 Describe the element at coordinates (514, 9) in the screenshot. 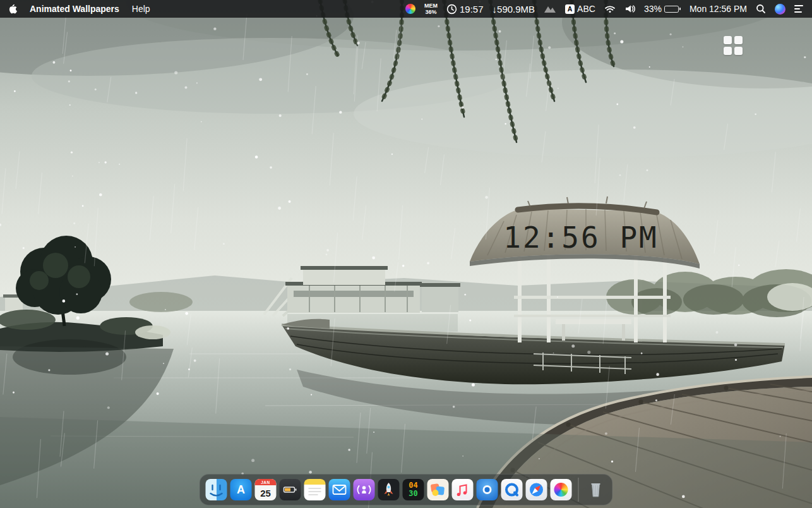

I see `network-download-widget: ↓590.9MB` at that location.